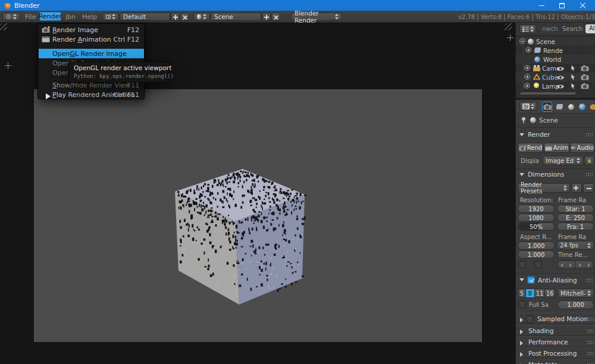 This screenshot has width=595, height=364. I want to click on aspect-y-field: 1.000, so click(536, 255).